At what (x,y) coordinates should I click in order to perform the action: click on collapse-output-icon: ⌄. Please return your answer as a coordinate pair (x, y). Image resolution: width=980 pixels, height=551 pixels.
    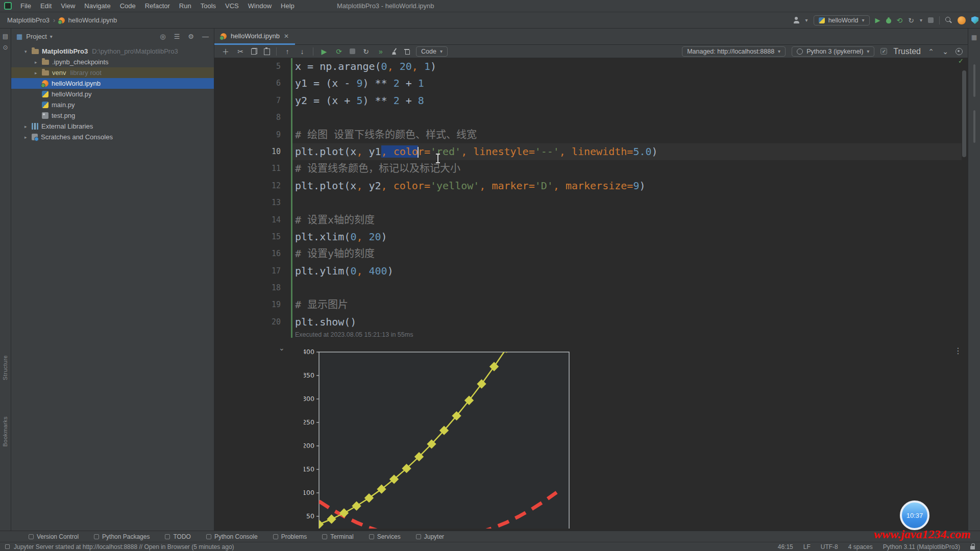
    Looking at the image, I should click on (282, 348).